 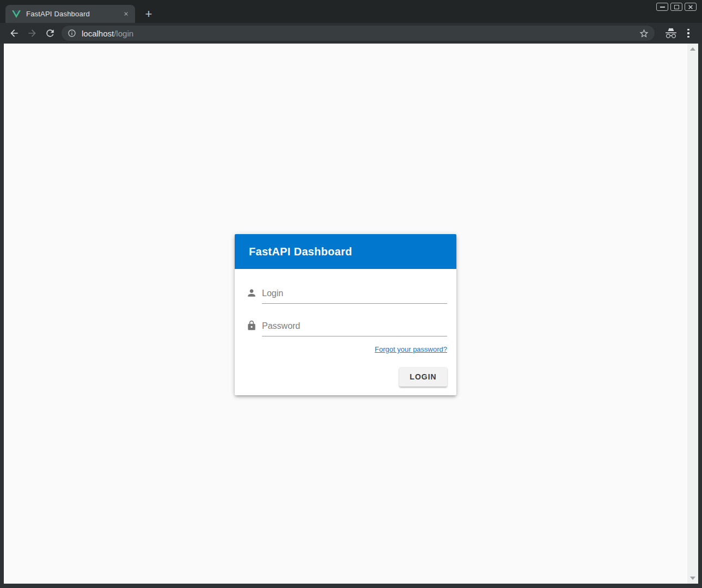 I want to click on login-card-title: FastAPI Dashboard, so click(x=301, y=252).